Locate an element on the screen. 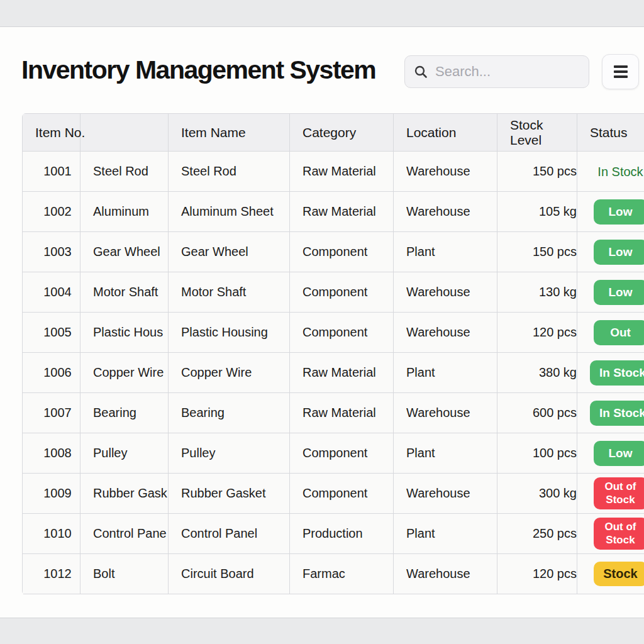 The height and width of the screenshot is (644, 644). col-header-location: Location is located at coordinates (445, 133).